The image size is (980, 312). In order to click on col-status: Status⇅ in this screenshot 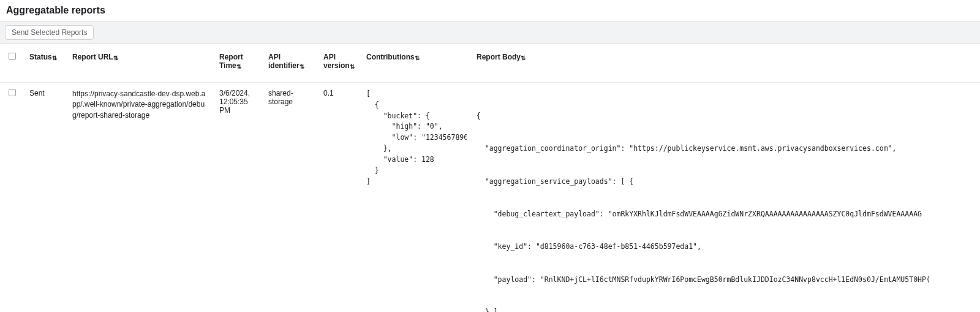, I will do `click(46, 64)`.